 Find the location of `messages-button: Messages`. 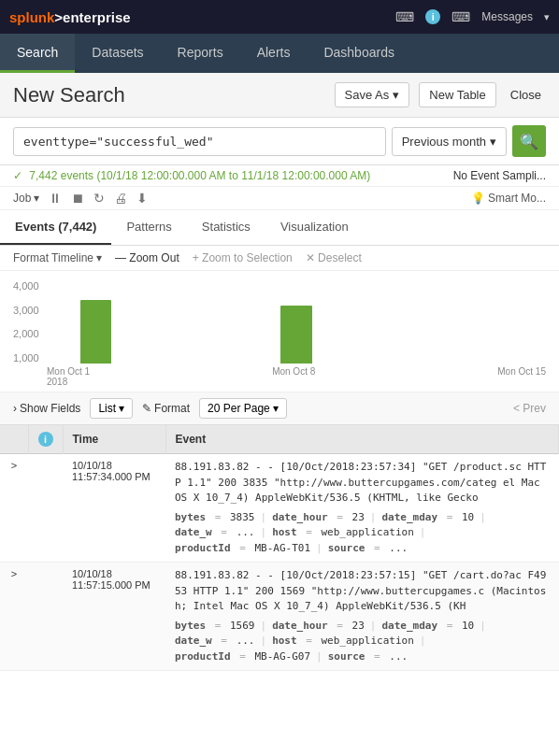

messages-button: Messages is located at coordinates (507, 17).